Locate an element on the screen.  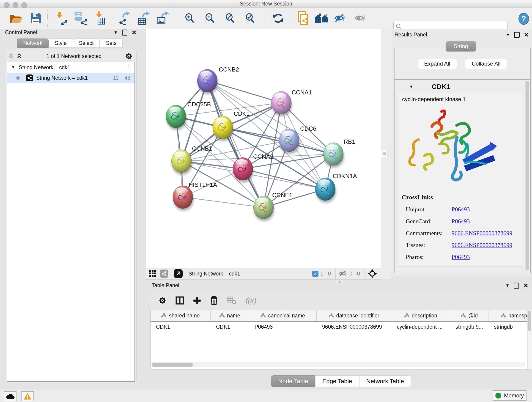
tab-edge-table: Edge Table is located at coordinates (337, 381).